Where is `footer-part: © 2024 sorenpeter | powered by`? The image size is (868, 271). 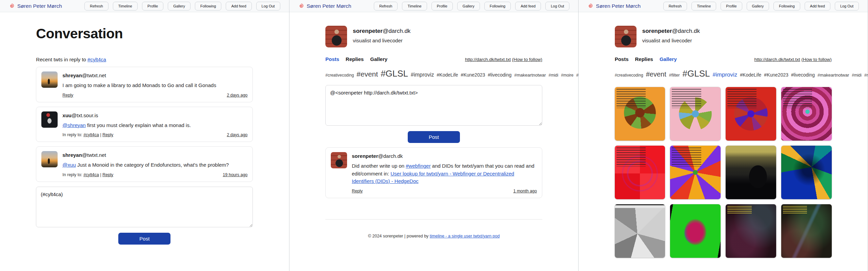 footer-part: © 2024 sorenpeter | powered by is located at coordinates (399, 236).